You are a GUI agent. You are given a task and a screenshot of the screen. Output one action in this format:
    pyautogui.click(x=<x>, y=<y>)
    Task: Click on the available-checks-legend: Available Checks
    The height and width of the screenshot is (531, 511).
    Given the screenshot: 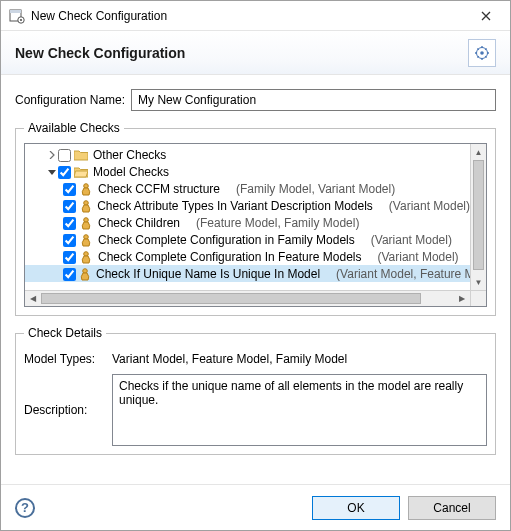 What is the action you would take?
    pyautogui.click(x=74, y=128)
    